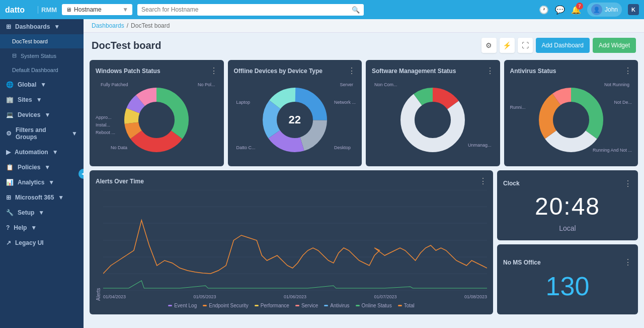 Image resolution: width=644 pixels, height=328 pixels. Describe the element at coordinates (29, 115) in the screenshot. I see `sidebar-devices-label: Devices` at that location.